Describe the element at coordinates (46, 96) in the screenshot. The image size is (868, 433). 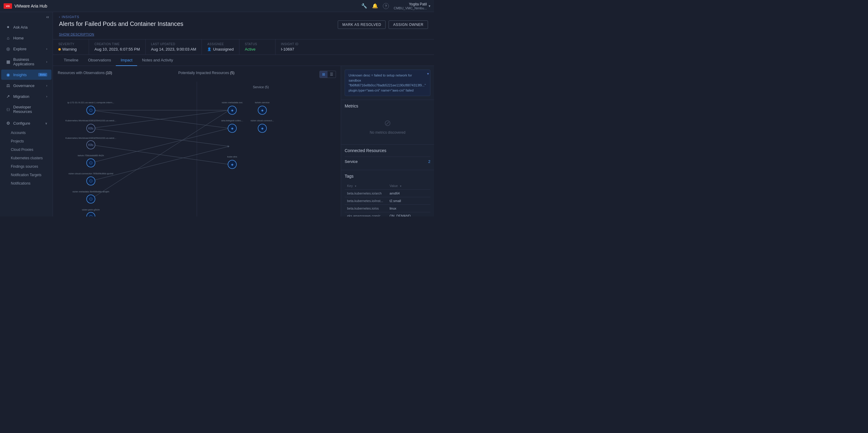
I see `migration-chevron-icon: ›` at that location.